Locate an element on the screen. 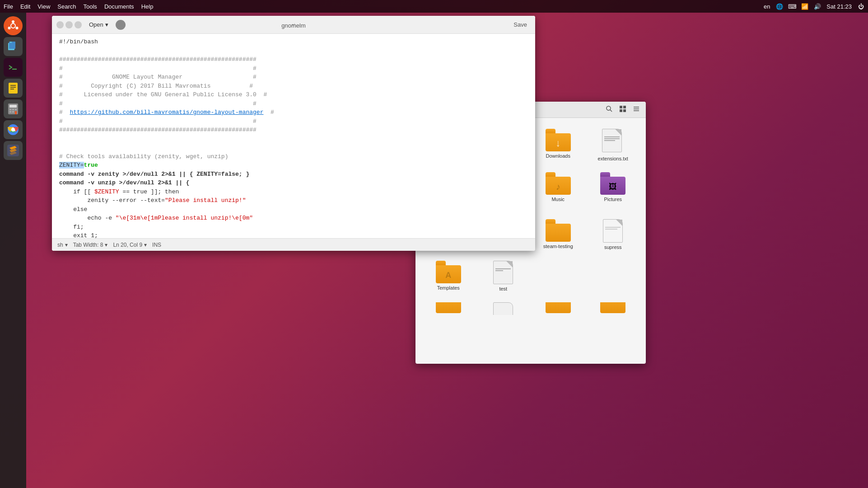  dock-notes-button is located at coordinates (13, 88).